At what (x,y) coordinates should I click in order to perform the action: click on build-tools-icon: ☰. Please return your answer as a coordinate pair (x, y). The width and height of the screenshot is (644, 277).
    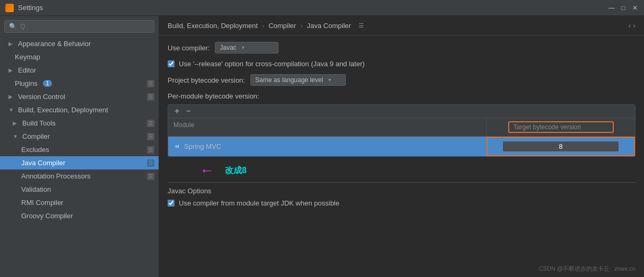
    Looking at the image, I should click on (151, 123).